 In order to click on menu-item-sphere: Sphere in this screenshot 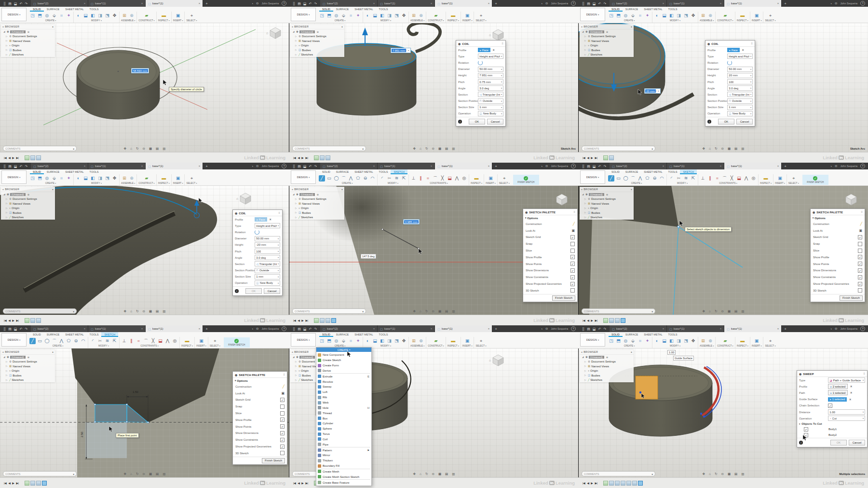, I will do `click(344, 429)`.